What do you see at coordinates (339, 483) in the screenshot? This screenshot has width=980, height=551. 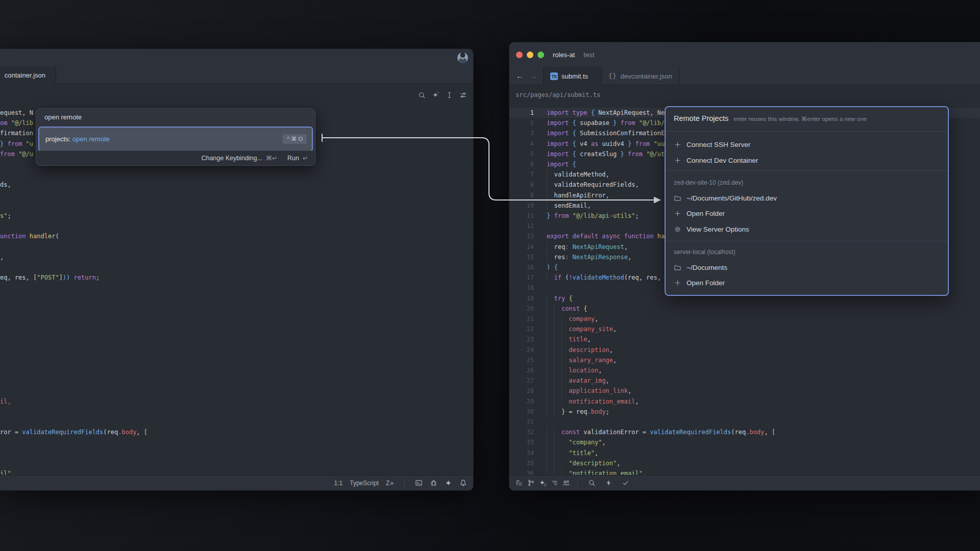 I see `cursor-position: 1:1` at bounding box center [339, 483].